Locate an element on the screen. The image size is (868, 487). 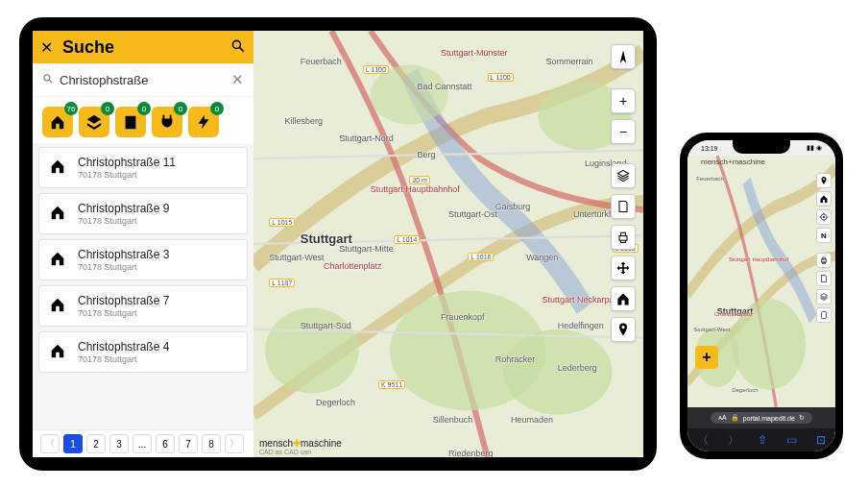
result-item: Christophstraße 1170178 Stuttgart is located at coordinates (143, 167).